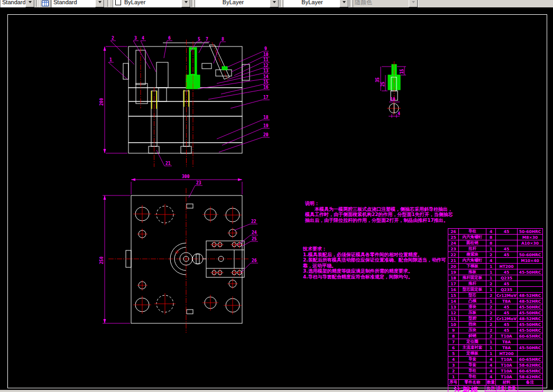 This screenshot has width=553, height=392. Describe the element at coordinates (496, 366) in the screenshot. I see `bom-row: 3导套4T10A58-62HRC` at that location.